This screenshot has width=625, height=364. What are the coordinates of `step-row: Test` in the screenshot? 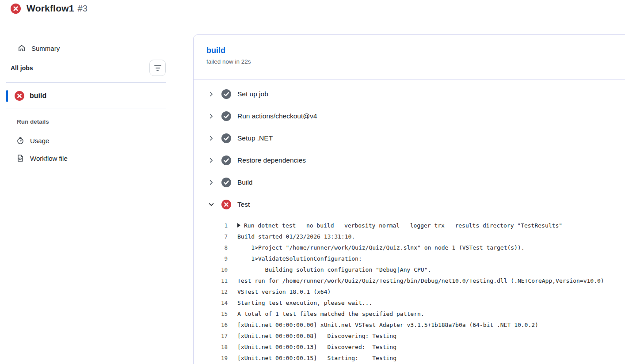 It's located at (409, 205).